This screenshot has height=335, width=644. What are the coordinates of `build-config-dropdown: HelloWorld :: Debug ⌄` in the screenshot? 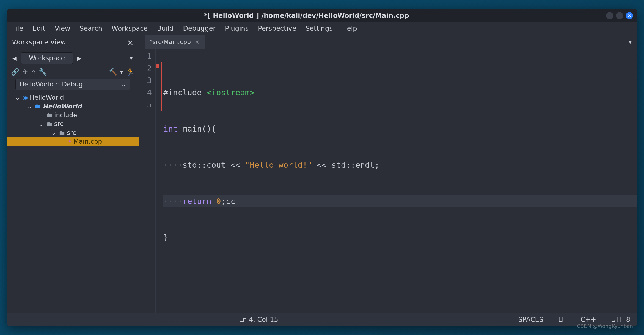 It's located at (73, 84).